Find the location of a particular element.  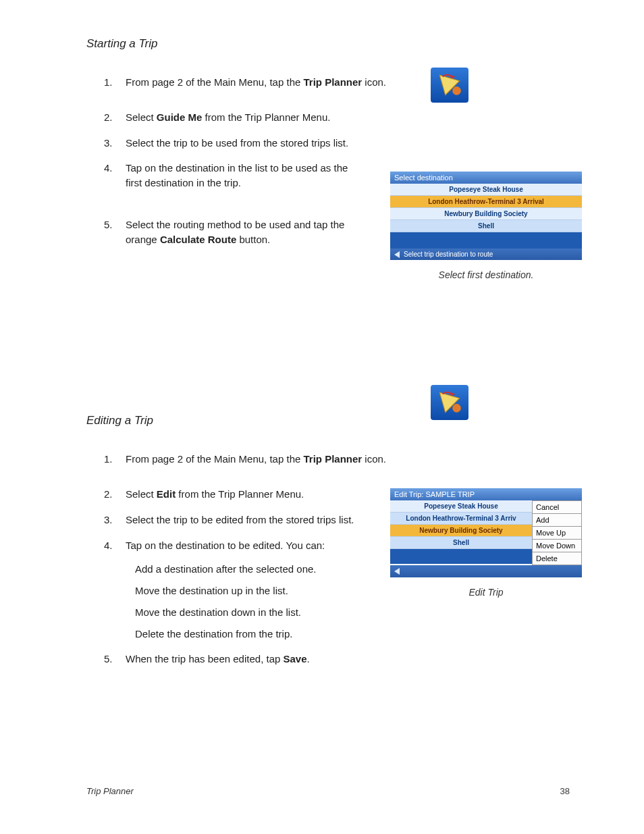

step-text: Select the trip to be used from the stor… is located at coordinates (348, 143).